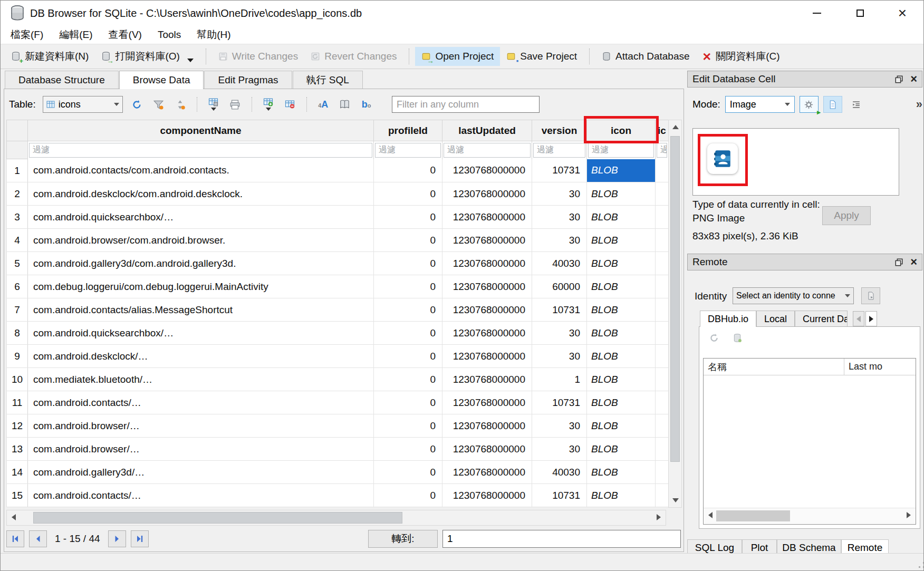 This screenshot has width=924, height=571. Describe the element at coordinates (201, 380) in the screenshot. I see `cell-componentName: com.mediatek.bluetooth/…` at that location.